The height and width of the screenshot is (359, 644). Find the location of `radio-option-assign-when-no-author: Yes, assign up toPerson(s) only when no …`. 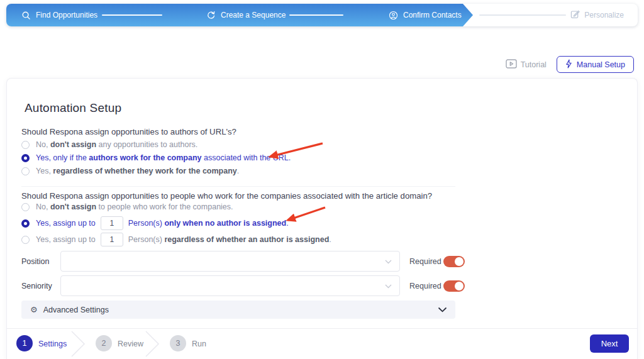

radio-option-assign-when-no-author: Yes, assign up toPerson(s) only when no … is located at coordinates (155, 223).